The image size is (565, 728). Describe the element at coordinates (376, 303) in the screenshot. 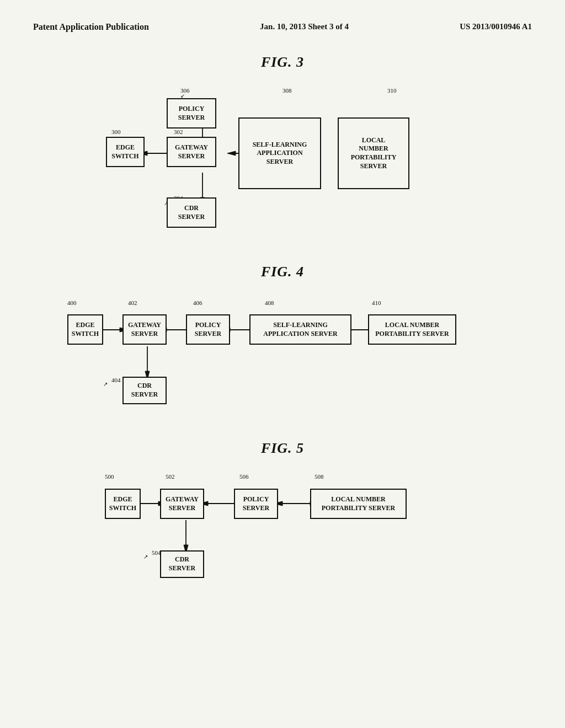

I see `fig4-label-410: 410` at that location.